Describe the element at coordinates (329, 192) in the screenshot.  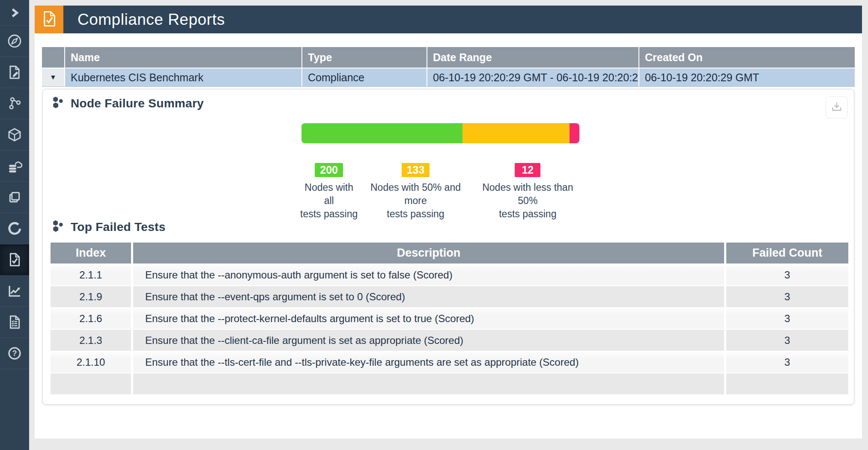
I see `legend-item-passing: 200 Nodes with all tests passing` at that location.